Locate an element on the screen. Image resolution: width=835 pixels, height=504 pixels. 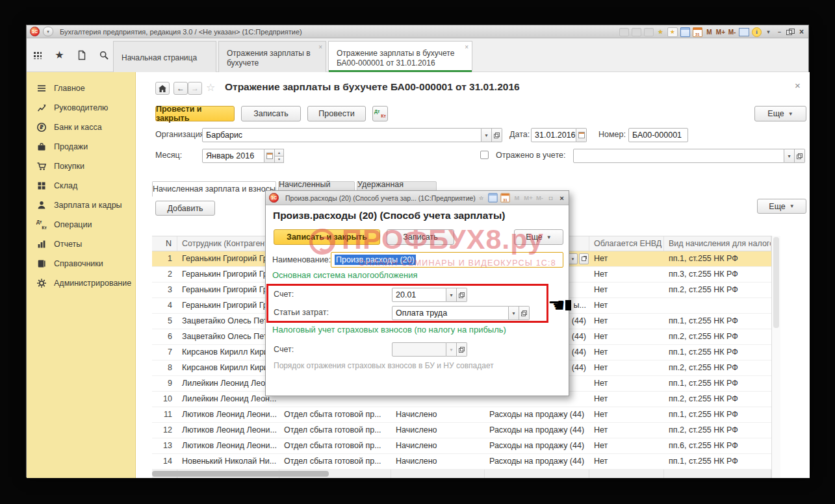
forward-button: → is located at coordinates (195, 88).